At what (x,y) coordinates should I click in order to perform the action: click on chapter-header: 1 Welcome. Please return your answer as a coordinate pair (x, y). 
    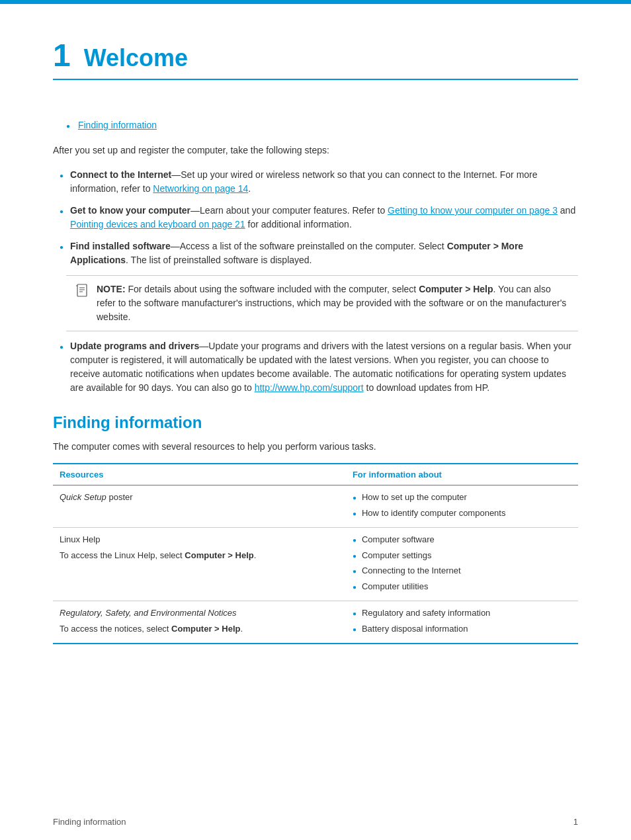
    Looking at the image, I should click on (316, 60).